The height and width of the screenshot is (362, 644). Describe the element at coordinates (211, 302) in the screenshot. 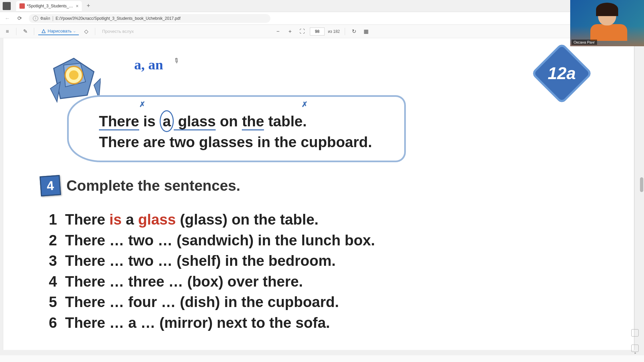

I see `task-item-5: 5There … four … (dish) in the cupboard.` at that location.